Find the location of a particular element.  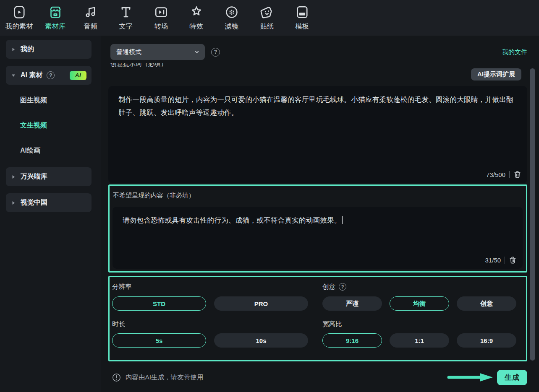

generate-button: 生成 is located at coordinates (512, 377).